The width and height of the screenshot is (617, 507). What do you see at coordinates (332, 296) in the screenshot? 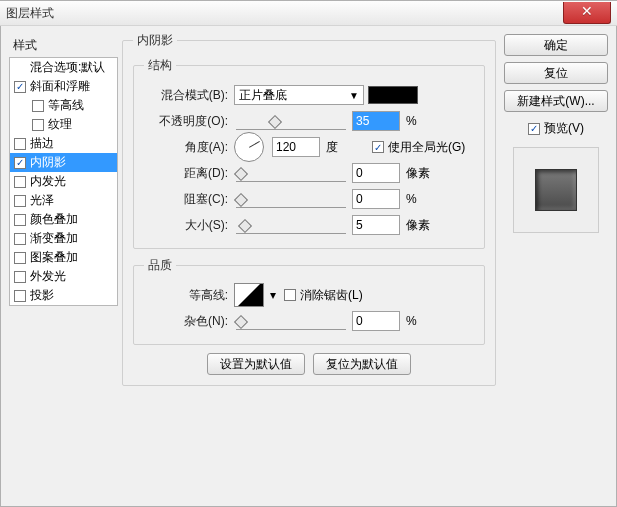
I see `antialias-label: 消除锯齿(L)` at bounding box center [332, 296].